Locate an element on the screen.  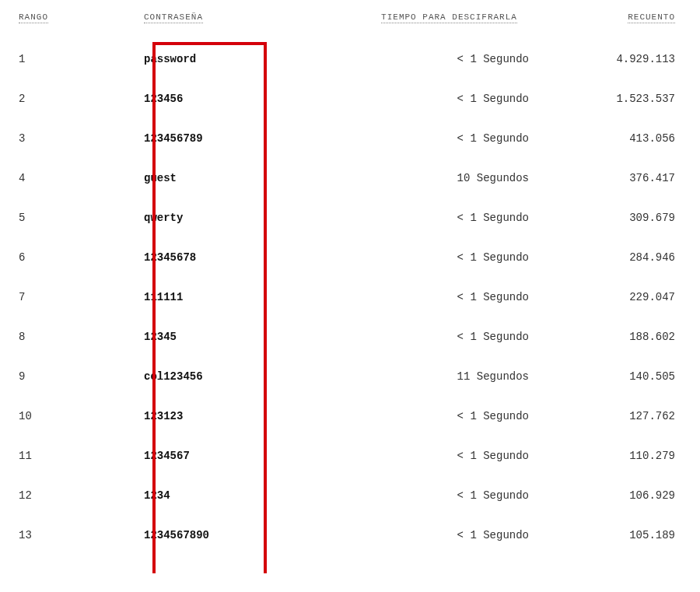
cell-count: 376.417 is located at coordinates (611, 178).